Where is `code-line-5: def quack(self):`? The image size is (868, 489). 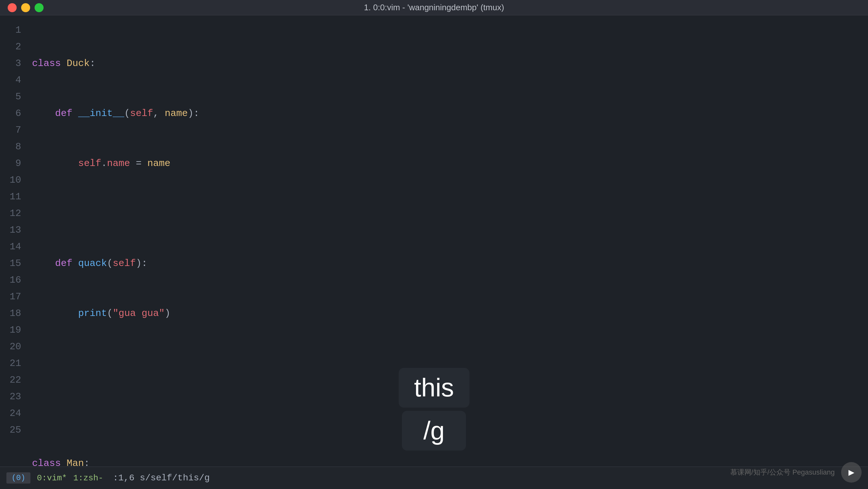
code-line-5: def quack(self): is located at coordinates (450, 264).